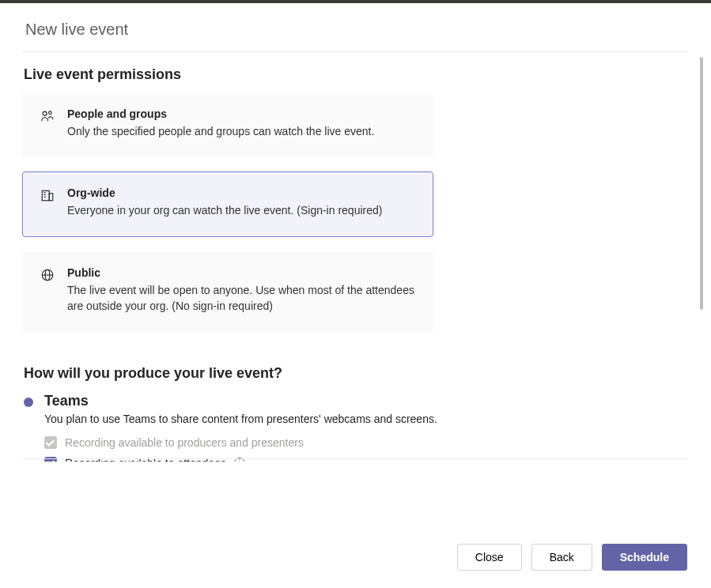  I want to click on permission-option-body: Public The live event will be open to an…, so click(242, 291).